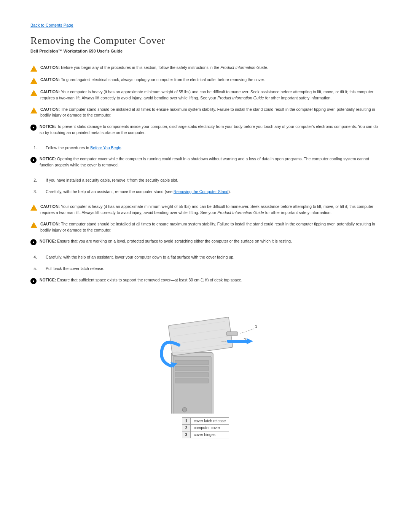  Describe the element at coordinates (206, 227) in the screenshot. I see `caution-block-6: ! CAUTION: The computer stand should be …` at that location.